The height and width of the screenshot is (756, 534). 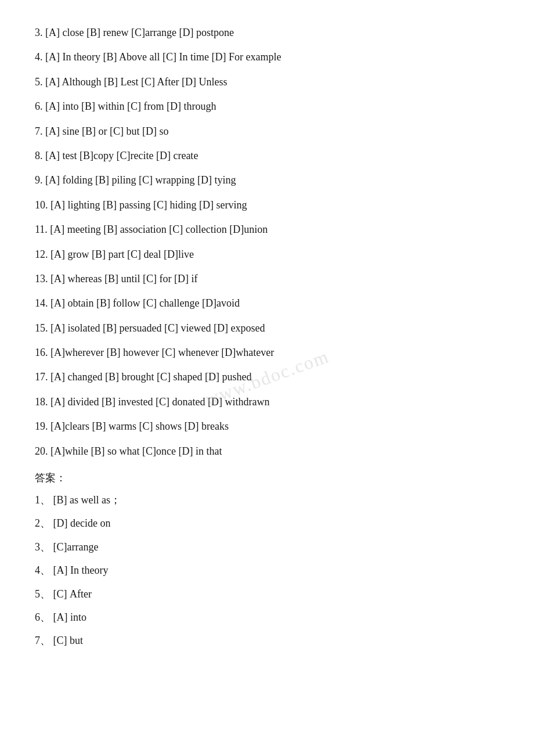 I want to click on question-item: 17. [A] changed [B] brought [C] shaped […, so click(x=267, y=377).